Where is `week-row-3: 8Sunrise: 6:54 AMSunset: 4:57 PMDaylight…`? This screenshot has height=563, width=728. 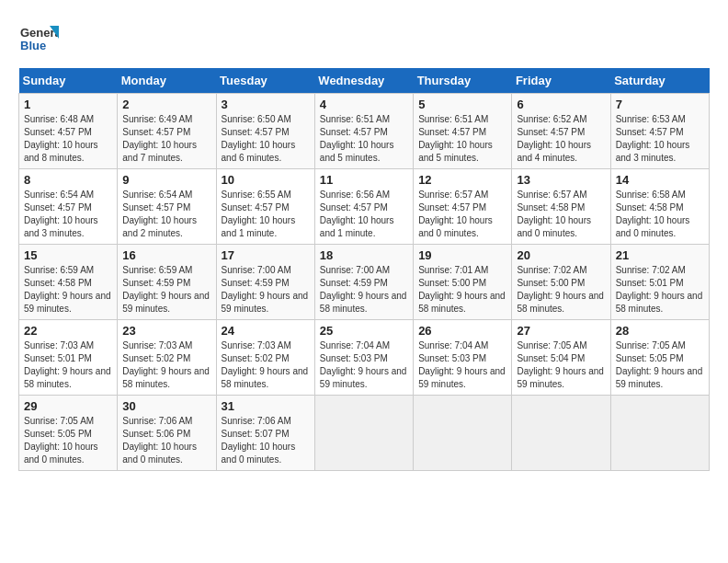
week-row-3: 8Sunrise: 6:54 AMSunset: 4:57 PMDaylight… is located at coordinates (364, 207).